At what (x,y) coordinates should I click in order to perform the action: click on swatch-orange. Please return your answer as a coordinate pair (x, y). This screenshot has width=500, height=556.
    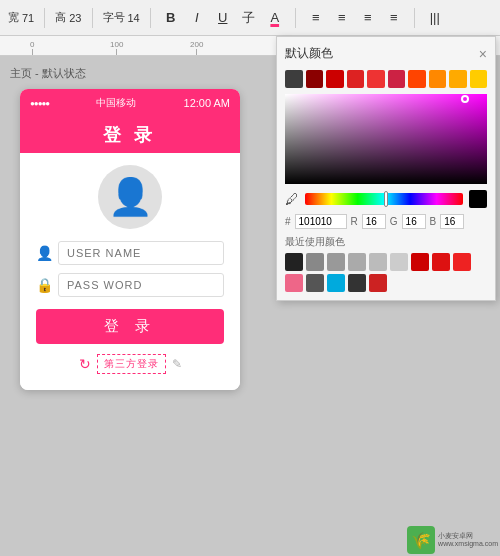
    Looking at the image, I should click on (438, 79).